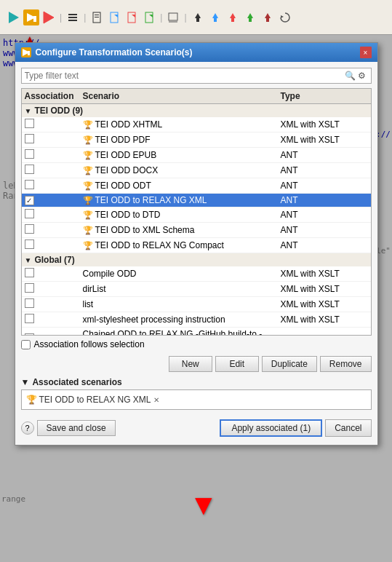  What do you see at coordinates (196, 215) in the screenshot?
I see `table-row: 🏆TEI ODD to DTD ANT` at bounding box center [196, 215].